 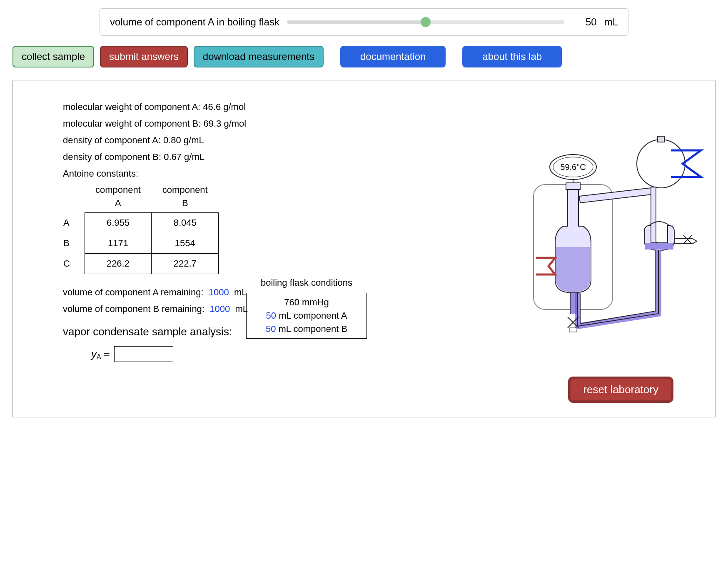 I want to click on mw-B: molecular weight of component B: 69.3 g/…, so click(x=155, y=124).